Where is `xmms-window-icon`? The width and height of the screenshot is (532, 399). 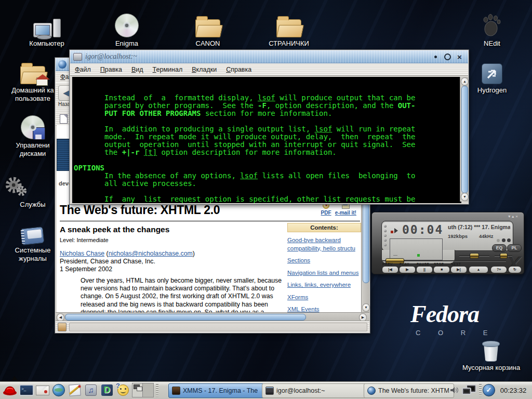
xmms-window-icon is located at coordinates (176, 391).